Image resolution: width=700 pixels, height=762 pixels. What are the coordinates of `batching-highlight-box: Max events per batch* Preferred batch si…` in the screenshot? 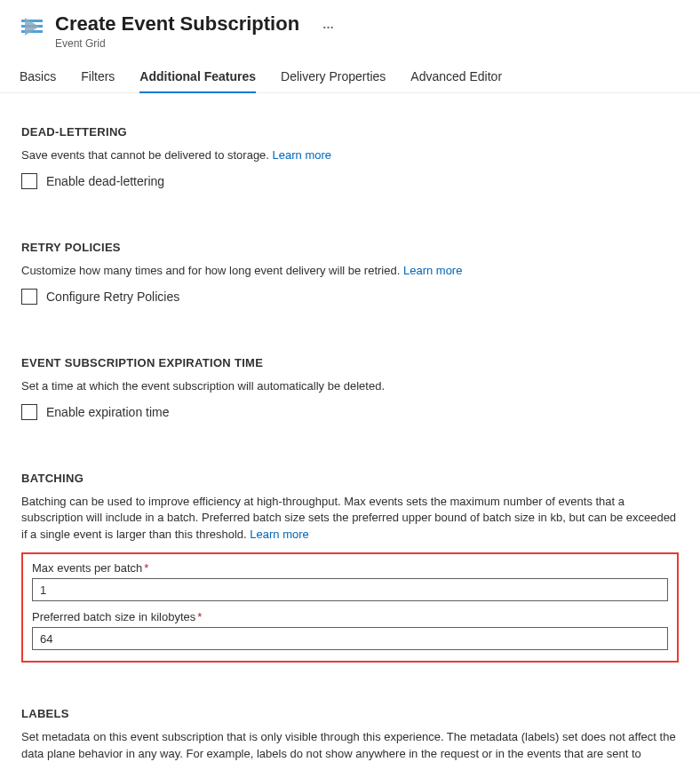 It's located at (350, 607).